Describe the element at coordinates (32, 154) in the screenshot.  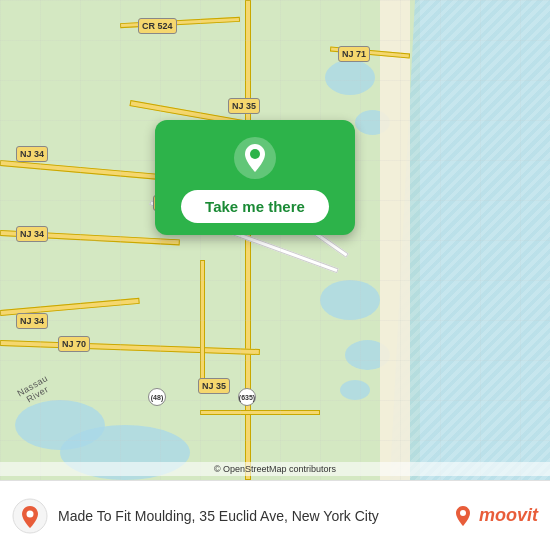
I see `route-badge-nj34-1: NJ 34` at that location.